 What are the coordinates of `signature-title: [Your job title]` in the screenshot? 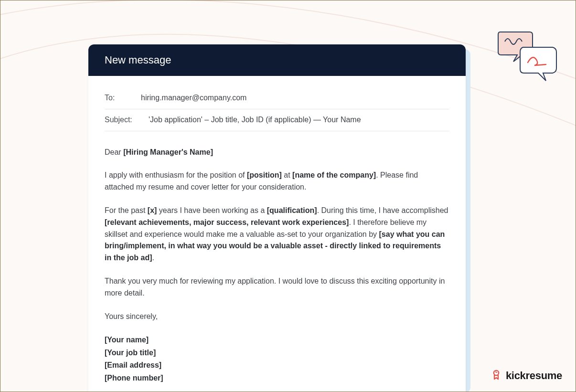 It's located at (277, 353).